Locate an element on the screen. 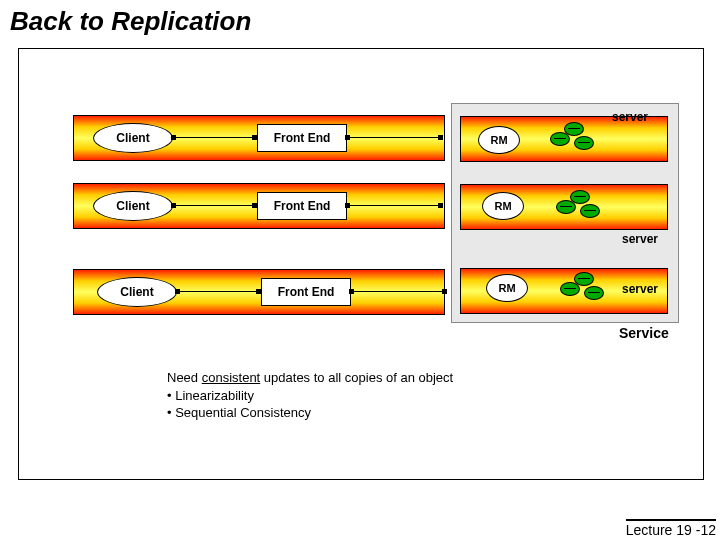  note-bullet: • Linearizability is located at coordinates (310, 396).